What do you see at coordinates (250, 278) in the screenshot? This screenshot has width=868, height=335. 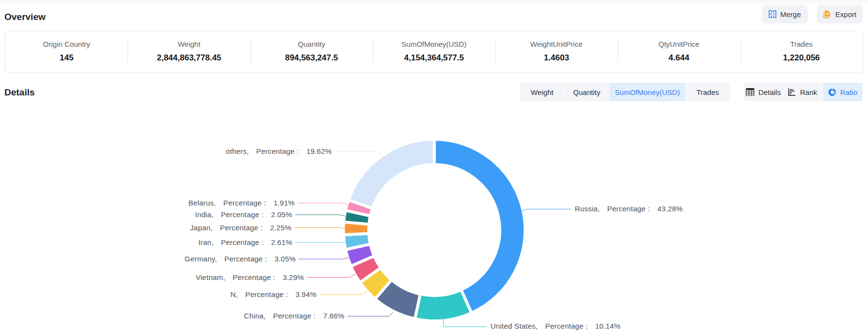 I see `svg-text: Vietnam, Percentage : 3.29%` at bounding box center [250, 278].